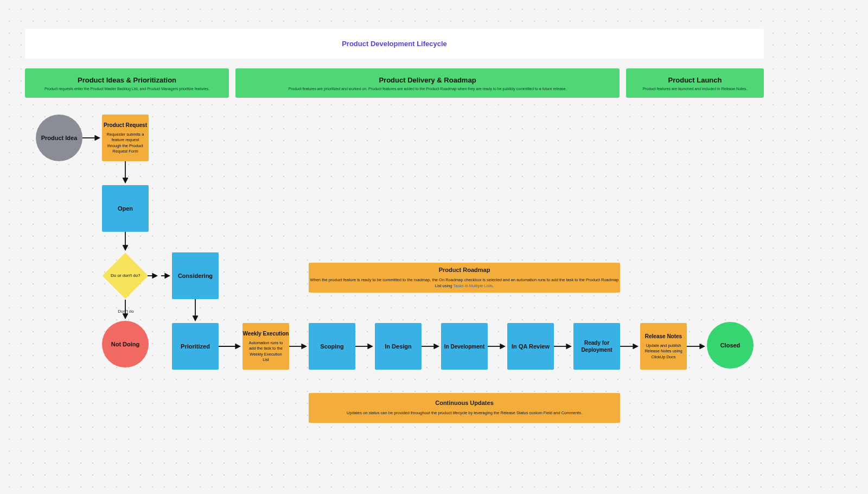 This screenshot has width=868, height=494. What do you see at coordinates (125, 143) in the screenshot?
I see `node-product-request-sub: Requester submits a feature request thro…` at bounding box center [125, 143].